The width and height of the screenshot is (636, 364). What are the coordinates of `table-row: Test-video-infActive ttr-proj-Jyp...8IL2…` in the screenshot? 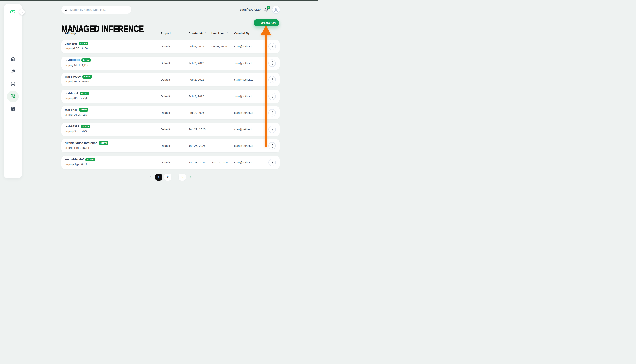 It's located at (171, 162).